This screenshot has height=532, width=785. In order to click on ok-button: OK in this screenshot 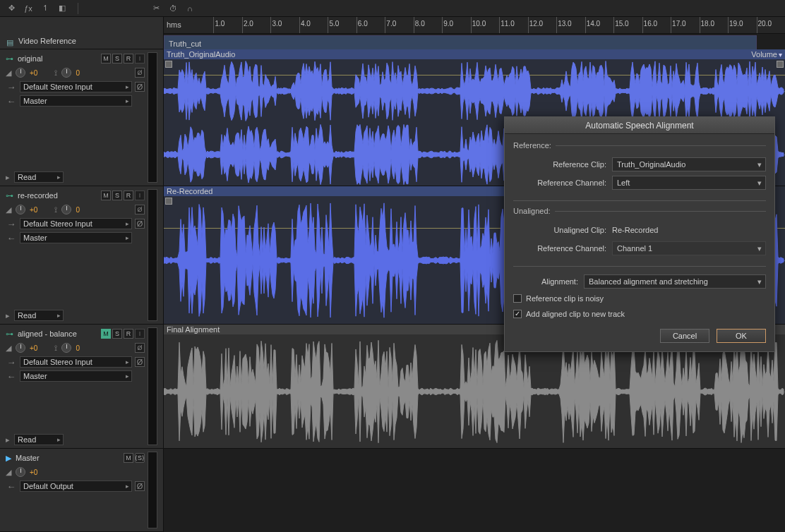, I will do `click(741, 336)`.